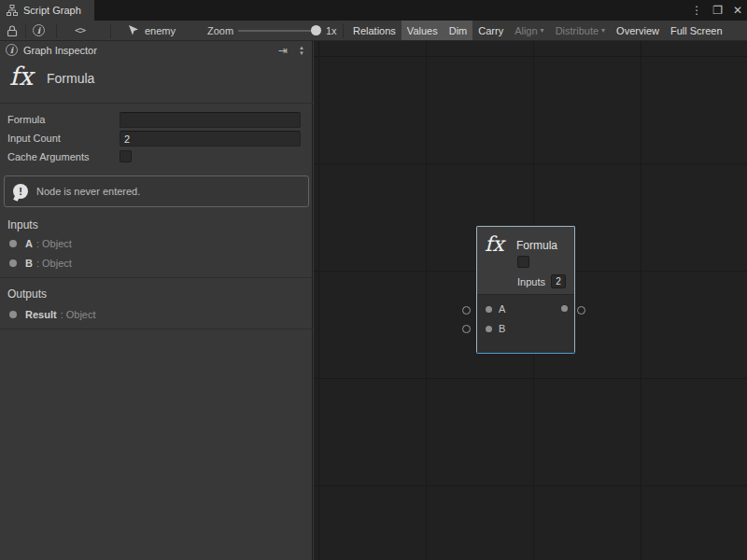 The image size is (747, 560). What do you see at coordinates (458, 30) in the screenshot?
I see `dim-button: Dim` at bounding box center [458, 30].